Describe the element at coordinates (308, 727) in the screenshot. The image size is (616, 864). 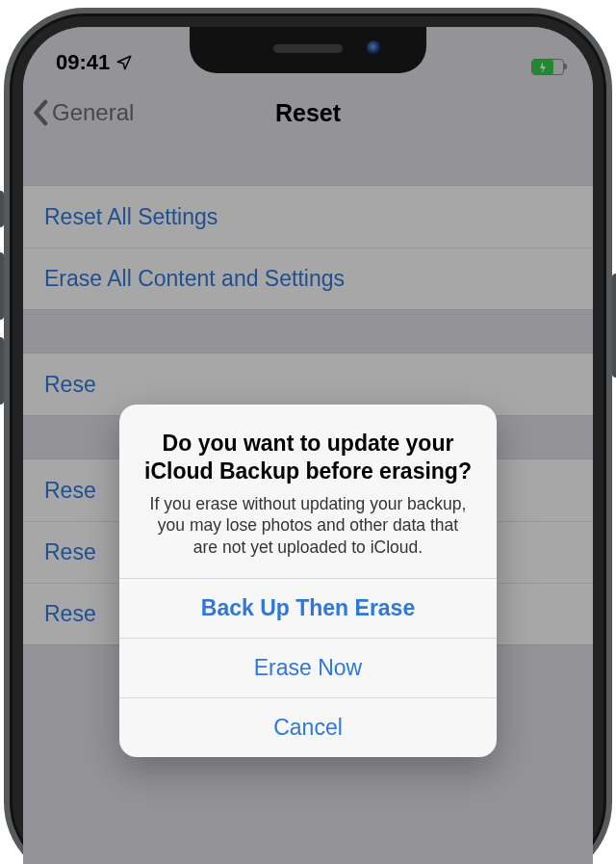
I see `cancel-button: Cancel` at that location.